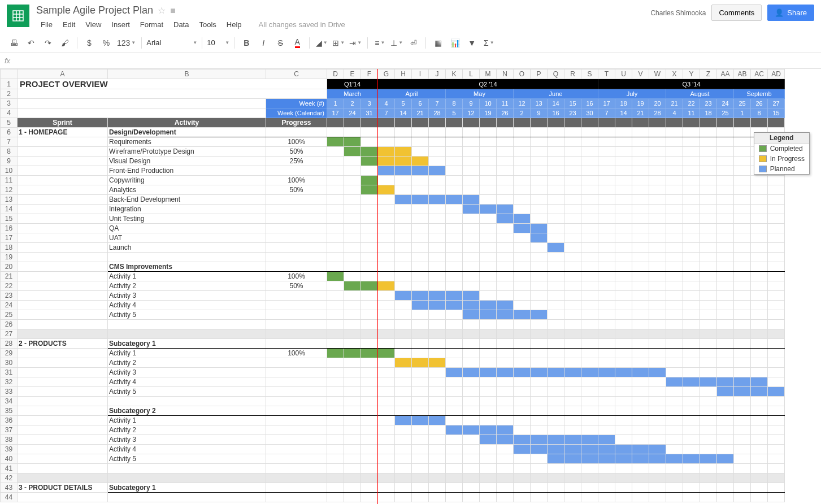 Image resolution: width=821 pixels, height=504 pixels. I want to click on week-number-cell: 23, so click(709, 104).